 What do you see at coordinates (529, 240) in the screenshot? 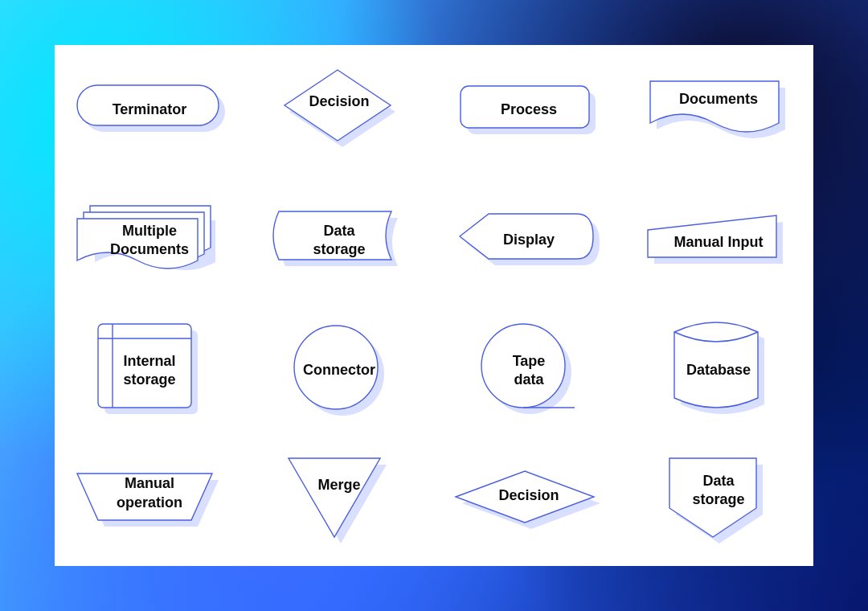
I see `shape-display: Display` at bounding box center [529, 240].